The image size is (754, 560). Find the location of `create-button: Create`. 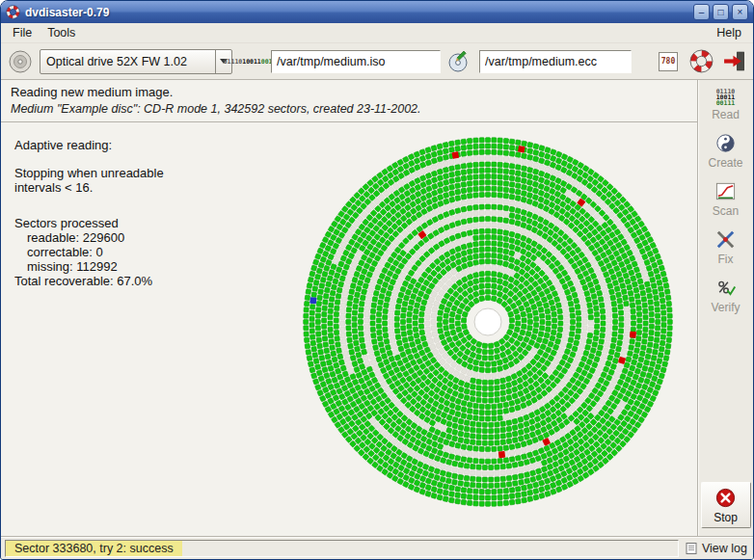

create-button: Create is located at coordinates (726, 150).